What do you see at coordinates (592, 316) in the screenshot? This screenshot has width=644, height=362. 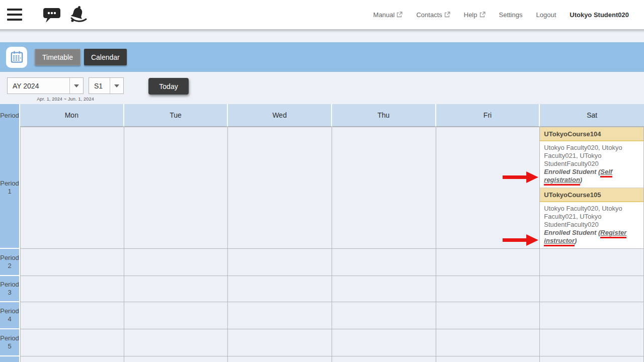 I see `cell-sat-p4` at bounding box center [592, 316].